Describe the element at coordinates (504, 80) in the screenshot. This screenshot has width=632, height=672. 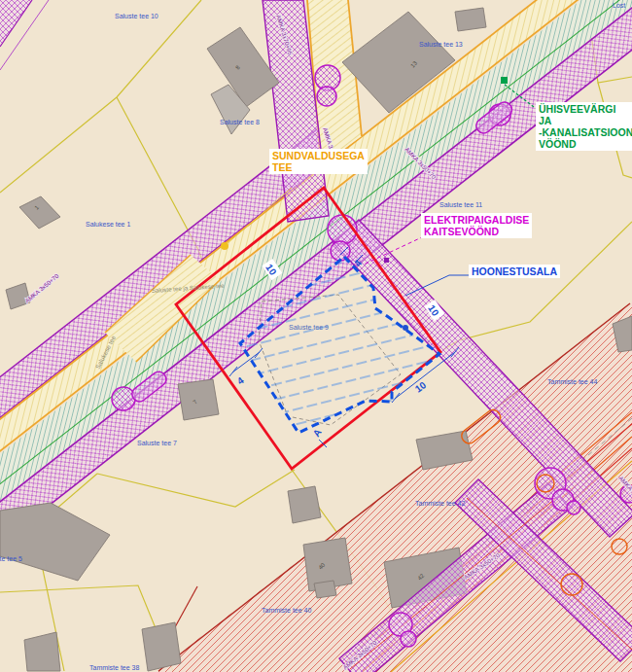
I see `water-point-marker` at that location.